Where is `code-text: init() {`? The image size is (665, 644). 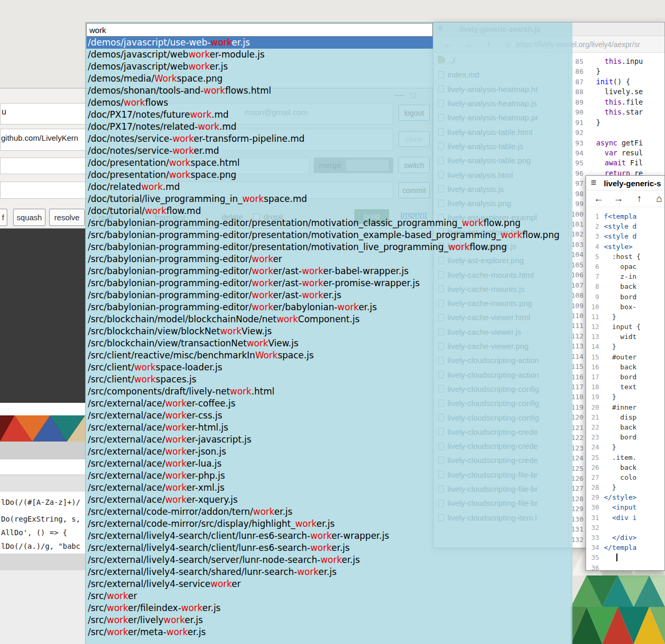 code-text: init() { is located at coordinates (609, 82).